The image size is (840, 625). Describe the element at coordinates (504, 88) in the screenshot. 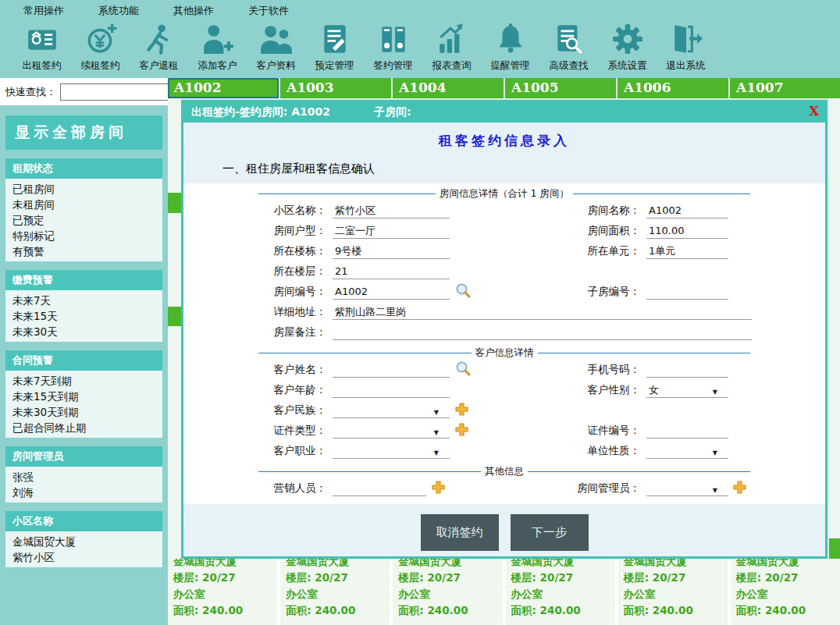

I see `room-tabs: A1002 A1003 A1004 A1005 A1006 A1007` at that location.